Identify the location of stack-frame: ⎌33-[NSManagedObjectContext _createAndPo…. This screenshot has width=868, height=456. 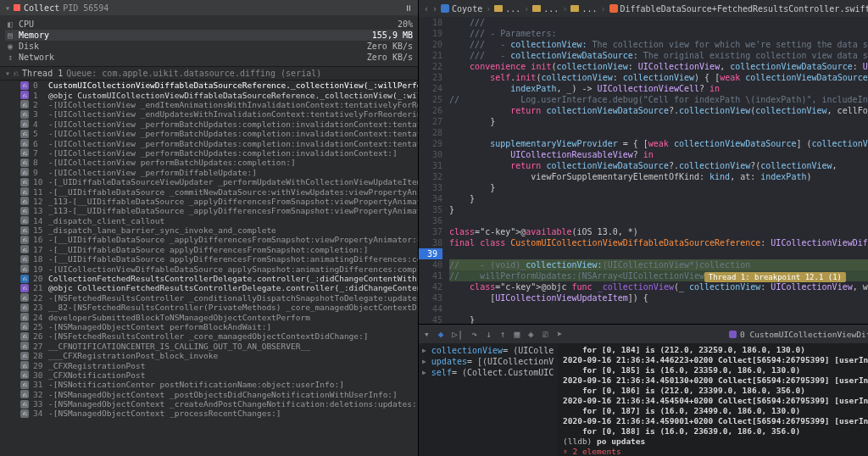
(209, 403).